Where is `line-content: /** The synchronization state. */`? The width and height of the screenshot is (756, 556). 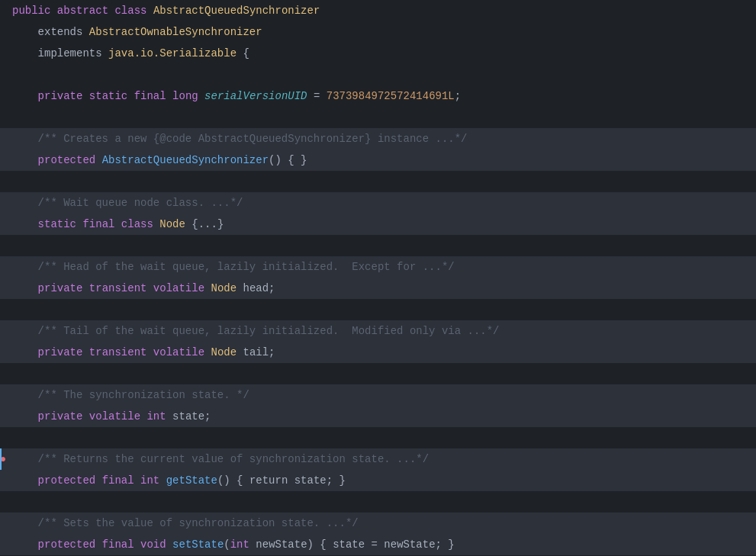 line-content: /** The synchronization state. */ is located at coordinates (381, 395).